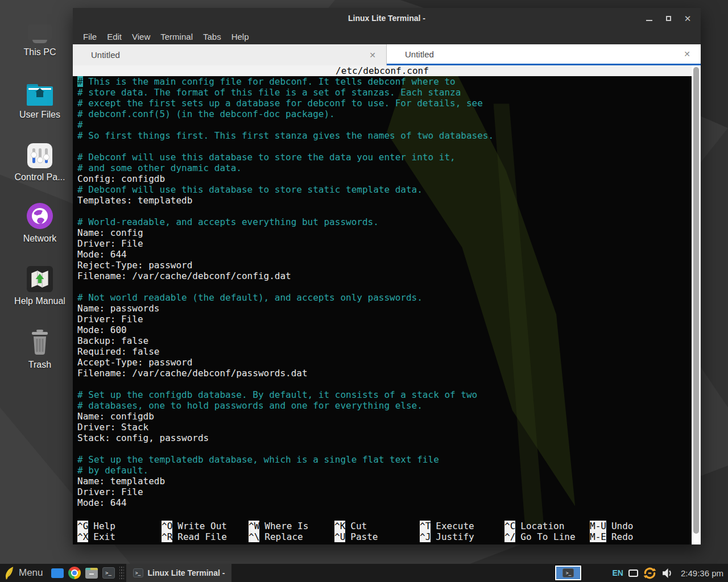  I want to click on taskbar-window-button: >_ Linux Lite Terminal -, so click(179, 573).